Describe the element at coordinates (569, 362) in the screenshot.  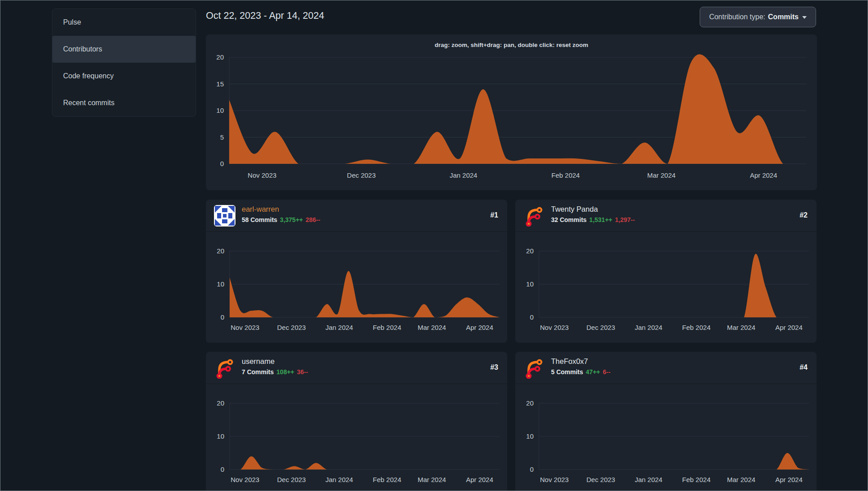
I see `contributor-name-link: TheFox0x7` at that location.